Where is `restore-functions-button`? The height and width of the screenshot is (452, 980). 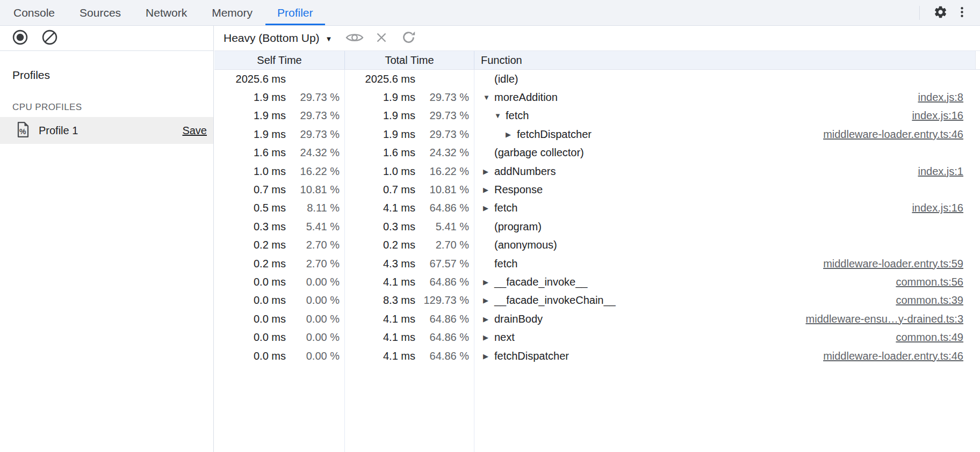 restore-functions-button is located at coordinates (408, 38).